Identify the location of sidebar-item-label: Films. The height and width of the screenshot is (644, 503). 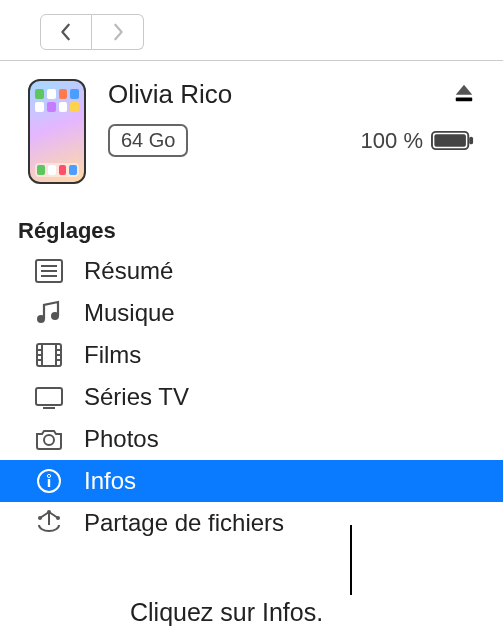
(112, 355).